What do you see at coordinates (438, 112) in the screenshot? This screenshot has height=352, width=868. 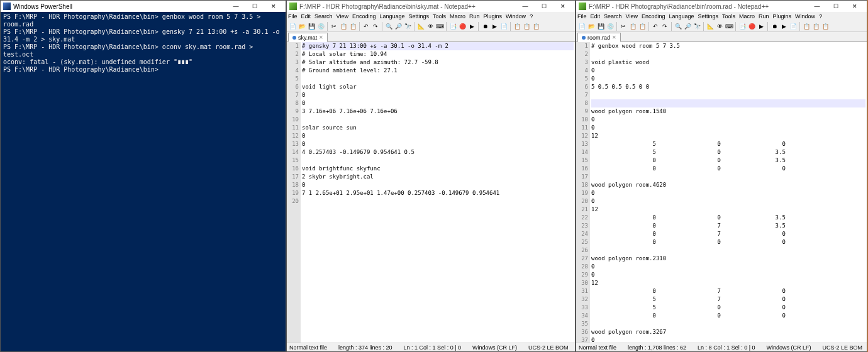 I see `code-line: 3 7.16e+06 7.16e+06 7.16e+06` at bounding box center [438, 112].